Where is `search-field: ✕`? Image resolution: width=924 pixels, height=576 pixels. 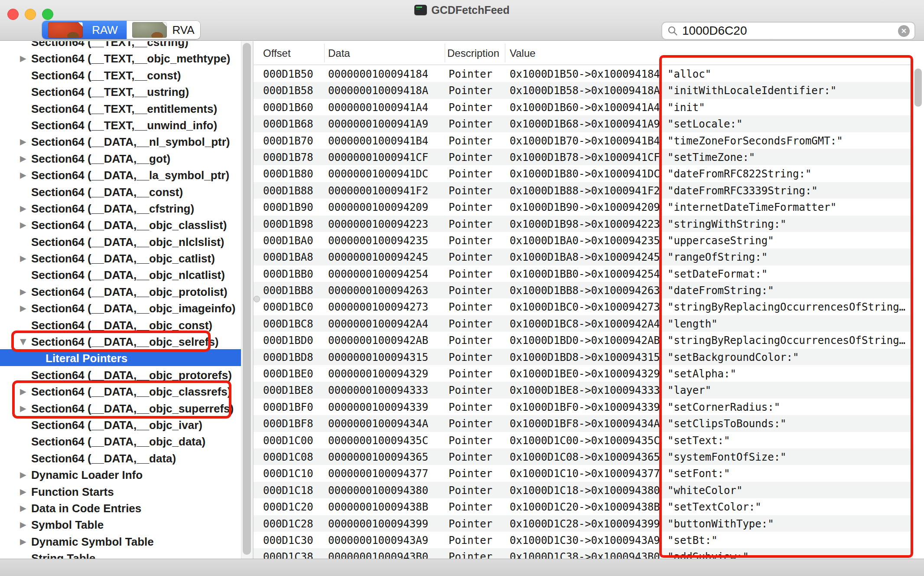 search-field: ✕ is located at coordinates (788, 31).